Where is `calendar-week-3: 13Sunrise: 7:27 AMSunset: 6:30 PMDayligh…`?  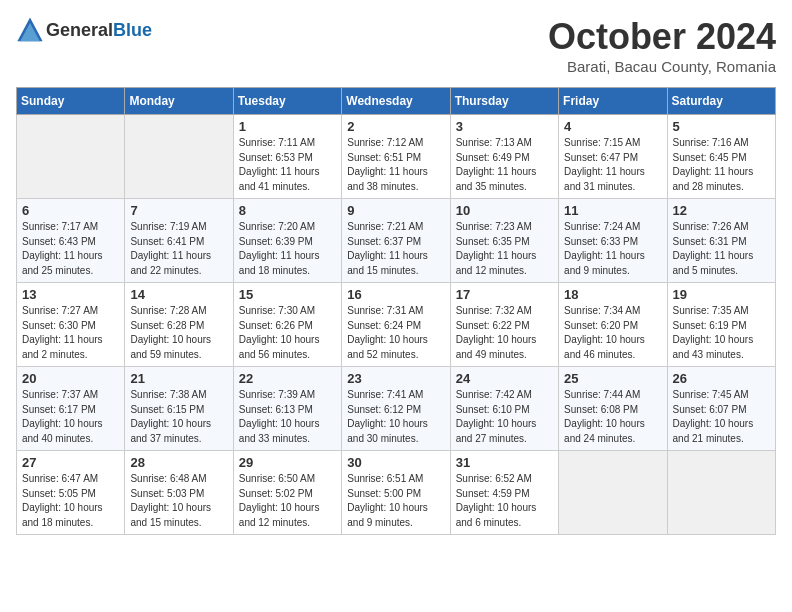
calendar-week-3: 13Sunrise: 7:27 AMSunset: 6:30 PMDayligh… is located at coordinates (396, 325).